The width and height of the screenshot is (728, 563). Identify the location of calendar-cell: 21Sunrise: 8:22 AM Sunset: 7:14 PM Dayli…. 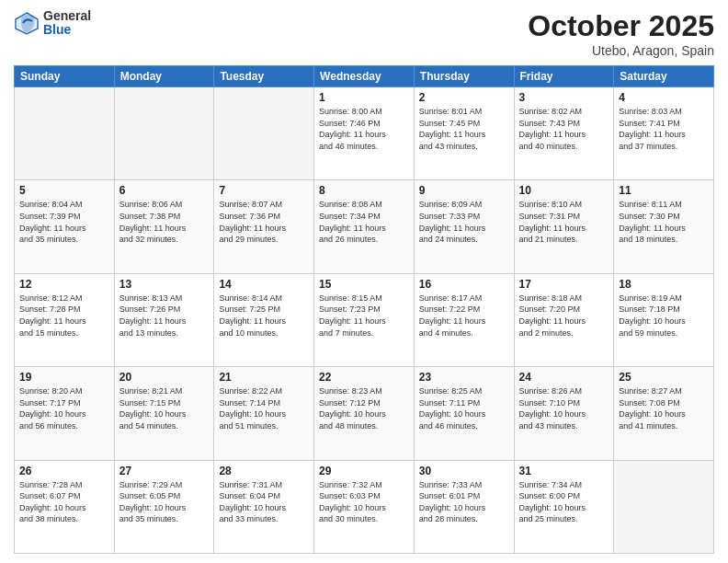
(265, 414).